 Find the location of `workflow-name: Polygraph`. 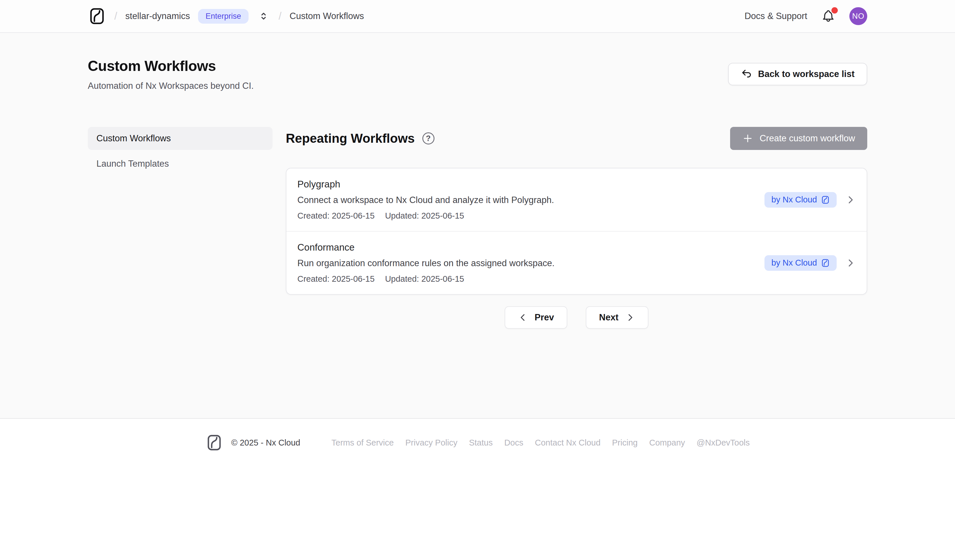

workflow-name: Polygraph is located at coordinates (531, 184).